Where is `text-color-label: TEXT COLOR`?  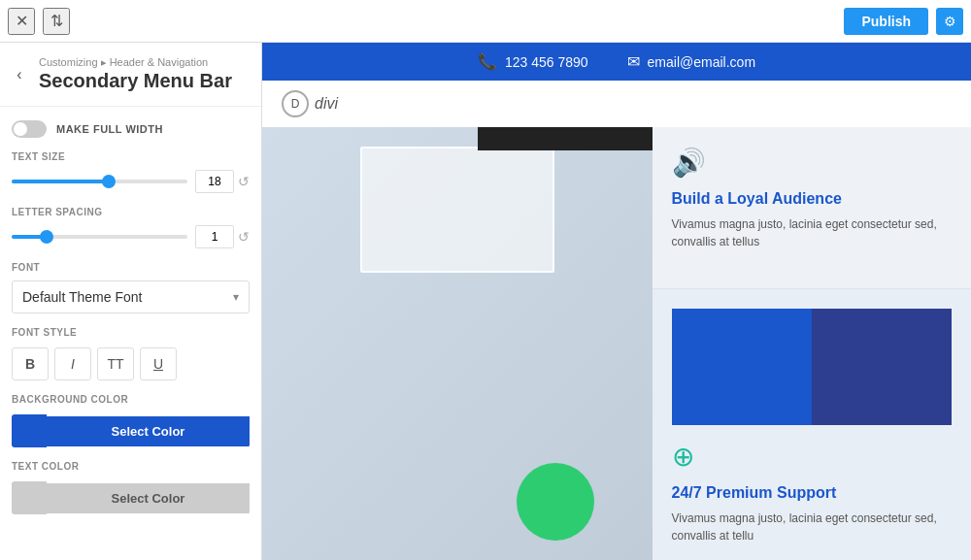 text-color-label: TEXT COLOR is located at coordinates (130, 466).